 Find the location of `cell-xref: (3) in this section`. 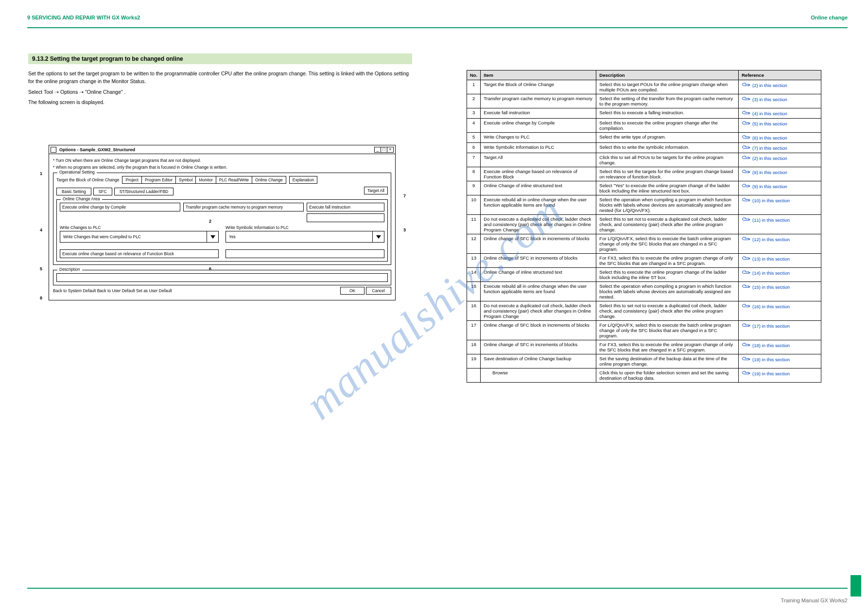

cell-xref: (3) in this section is located at coordinates (780, 101).